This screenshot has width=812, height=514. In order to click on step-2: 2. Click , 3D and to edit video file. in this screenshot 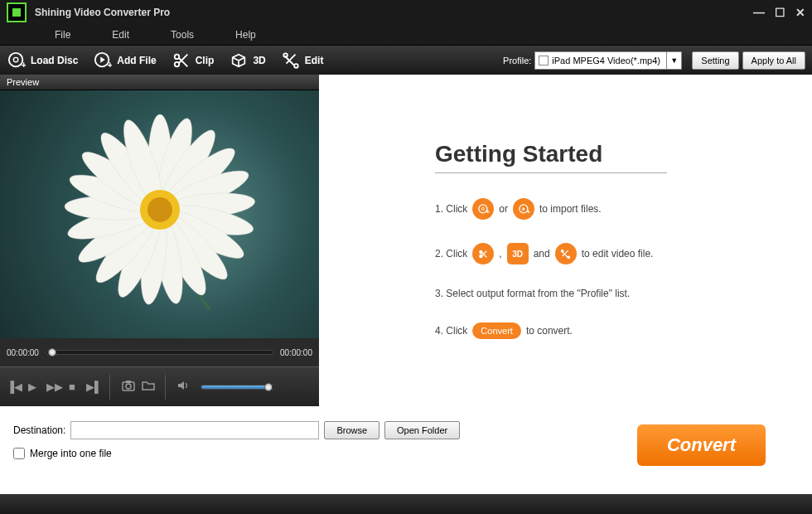, I will do `click(623, 254)`.